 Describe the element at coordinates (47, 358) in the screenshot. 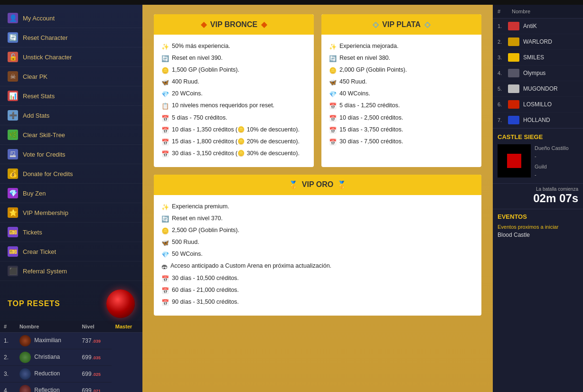

I see `name-cell: Christiana` at that location.